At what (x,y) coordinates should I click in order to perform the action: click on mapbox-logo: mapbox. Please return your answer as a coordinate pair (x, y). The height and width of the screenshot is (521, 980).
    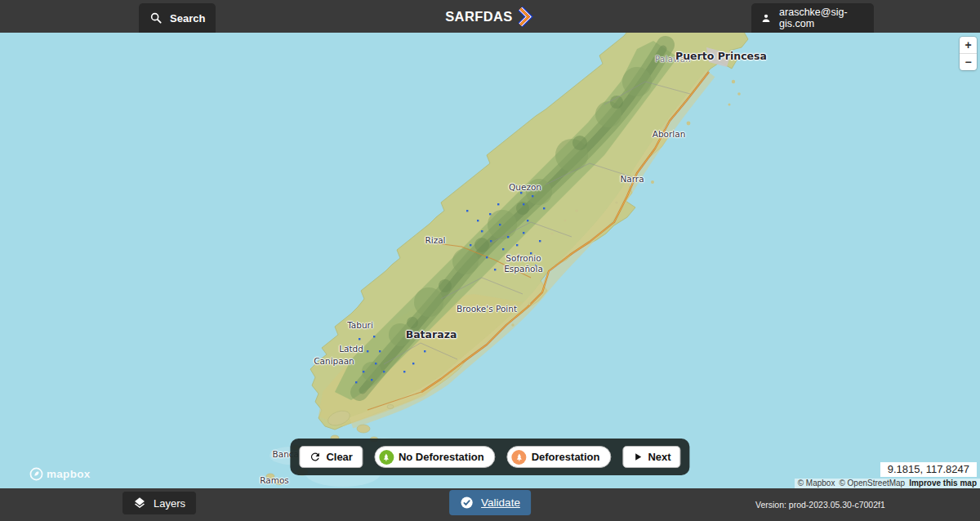
    Looking at the image, I should click on (60, 474).